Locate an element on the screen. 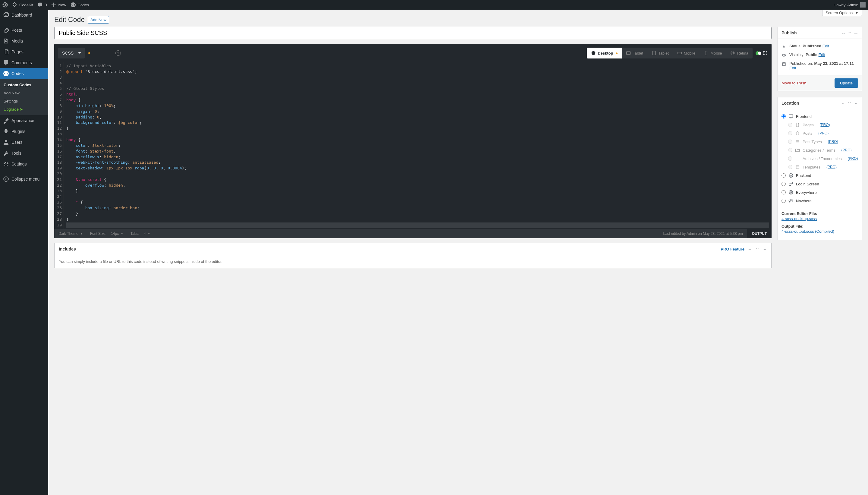 This screenshot has width=868, height=495. sidebar-subitem-custom-codes: Custom Codes is located at coordinates (24, 85).